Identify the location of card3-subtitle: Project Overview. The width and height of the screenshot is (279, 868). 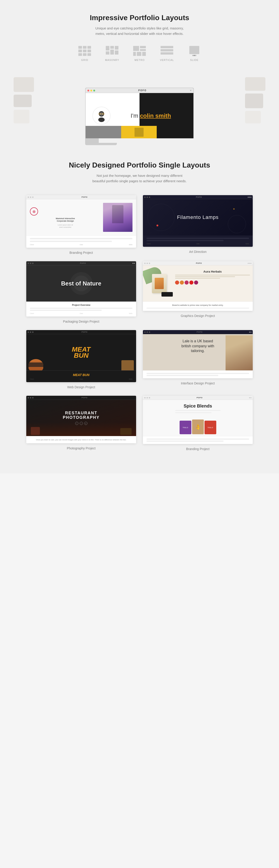
(81, 305).